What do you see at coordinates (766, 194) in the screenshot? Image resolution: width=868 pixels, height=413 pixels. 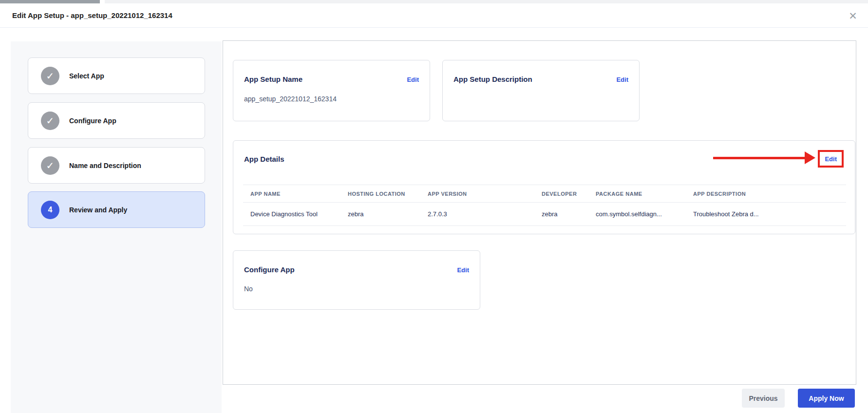 I see `column-header-app-description: APP DESCRIPTION` at bounding box center [766, 194].